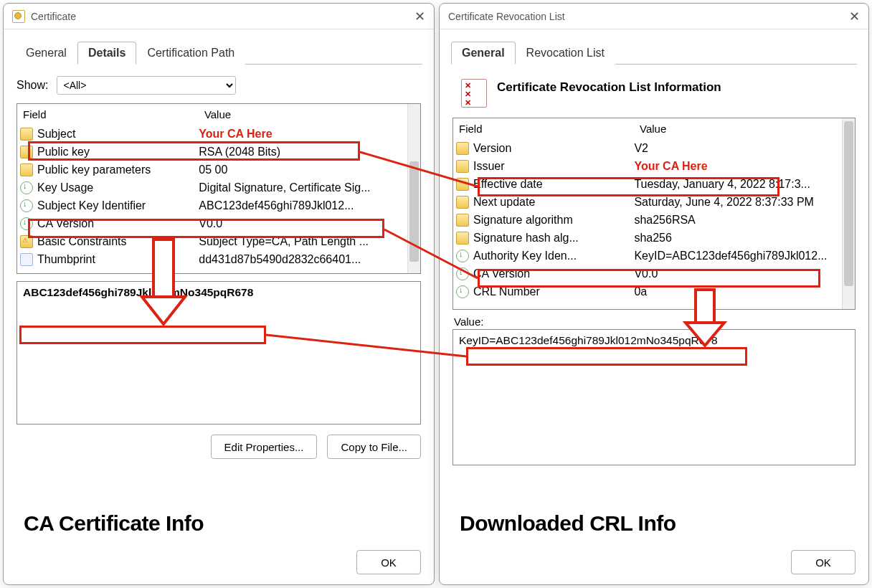 The width and height of the screenshot is (872, 588). What do you see at coordinates (118, 260) in the screenshot?
I see `row-field: Thumbprint` at bounding box center [118, 260].